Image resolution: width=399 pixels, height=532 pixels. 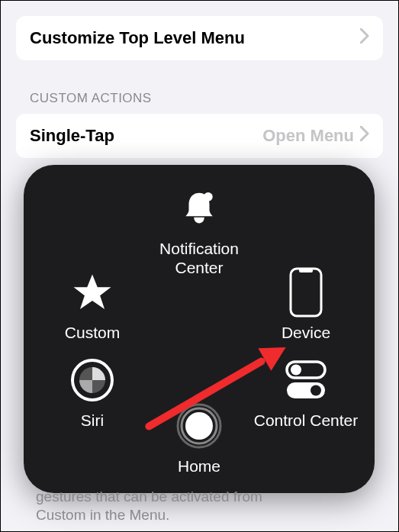 I want to click on single-tap-value: Open Menu, so click(x=308, y=136).